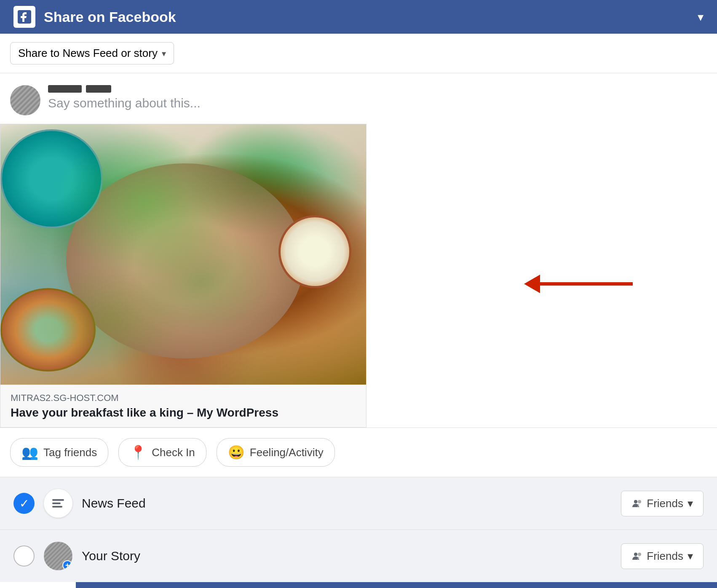 This screenshot has width=717, height=588. I want to click on news-feed-friends-chevron-icon: ▾, so click(690, 504).